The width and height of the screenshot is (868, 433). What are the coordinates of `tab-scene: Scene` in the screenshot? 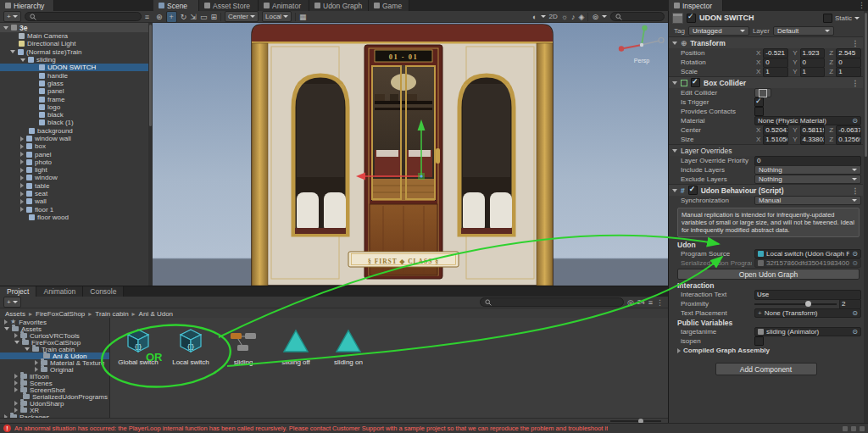 It's located at (176, 5).